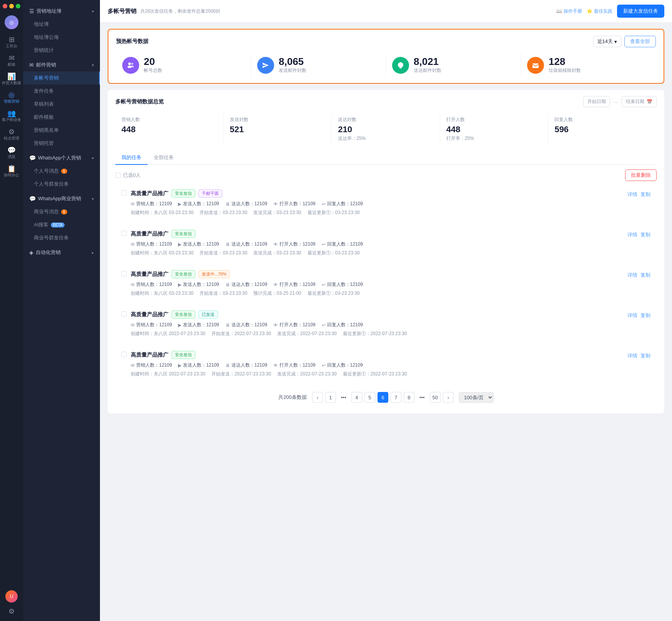 The width and height of the screenshot is (672, 621). What do you see at coordinates (12, 611) in the screenshot?
I see `sidebar-item-settings: ⚙` at bounding box center [12, 611].